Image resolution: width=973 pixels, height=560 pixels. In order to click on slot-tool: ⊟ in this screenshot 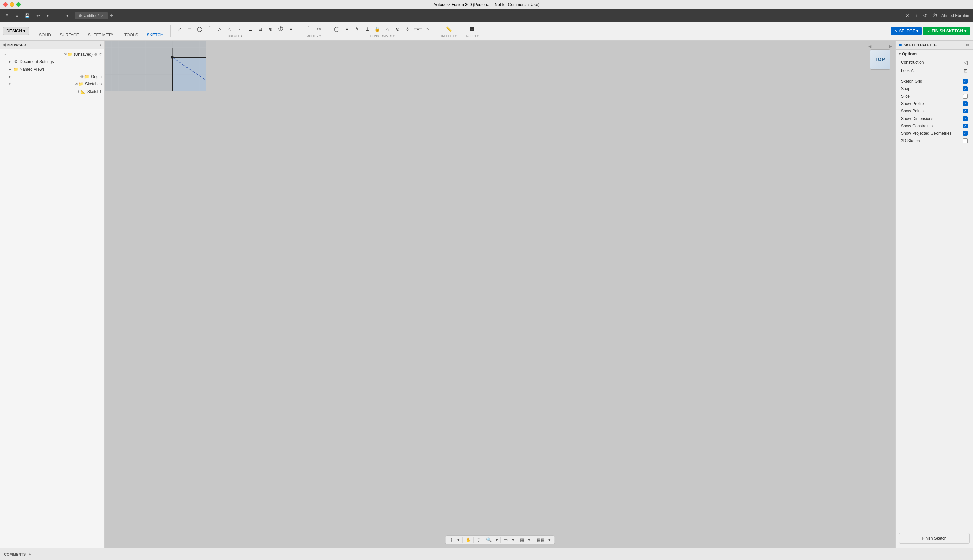, I will do `click(260, 29)`.